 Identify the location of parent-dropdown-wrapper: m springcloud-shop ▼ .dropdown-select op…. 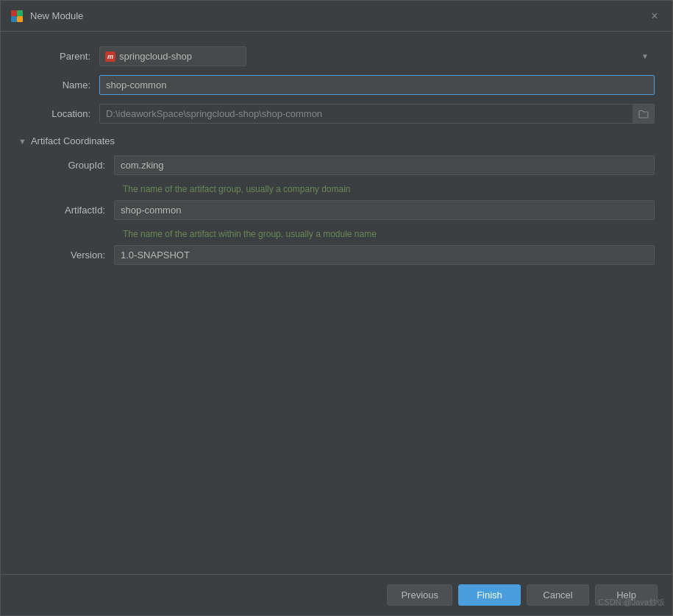
(377, 56).